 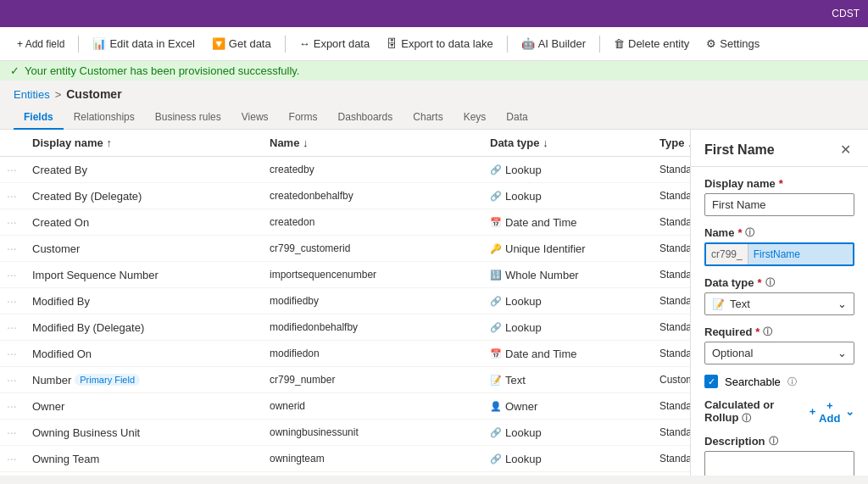 I want to click on breadcrumb-parent: Entities, so click(x=32, y=95).